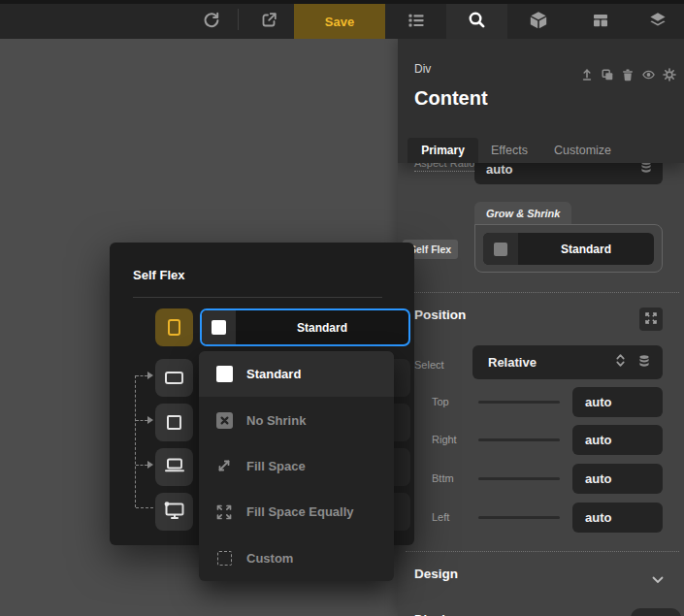 This screenshot has width=684, height=616. What do you see at coordinates (519, 518) in the screenshot?
I see `offset-left-slider` at bounding box center [519, 518].